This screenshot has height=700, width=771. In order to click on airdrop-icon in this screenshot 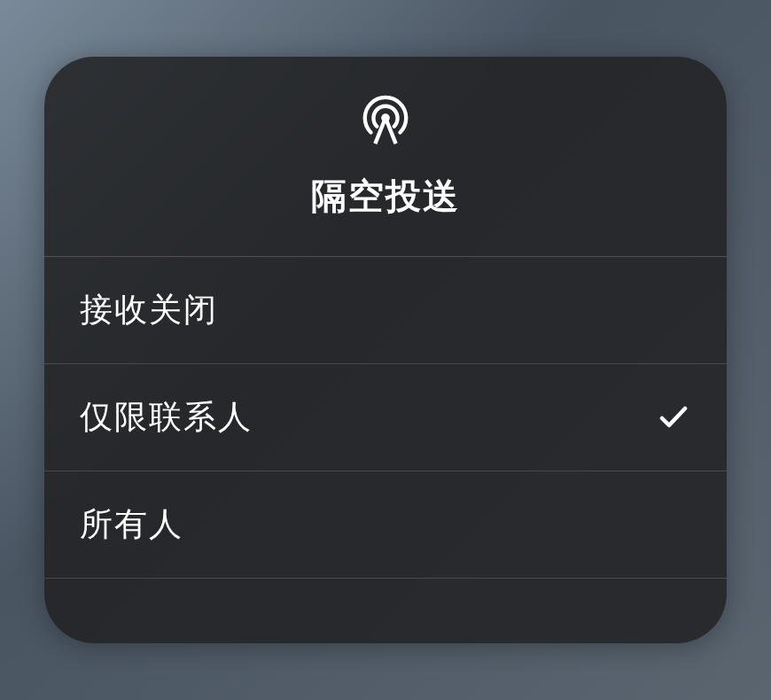, I will do `click(386, 120)`.